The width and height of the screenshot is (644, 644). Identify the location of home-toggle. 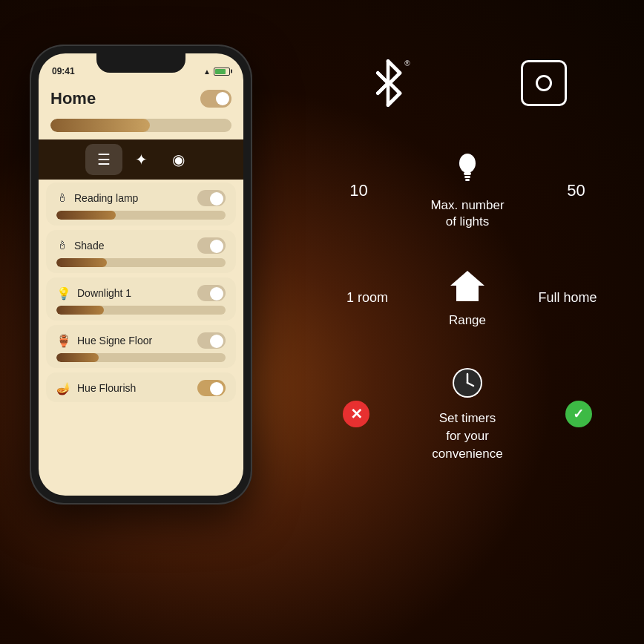
(216, 99).